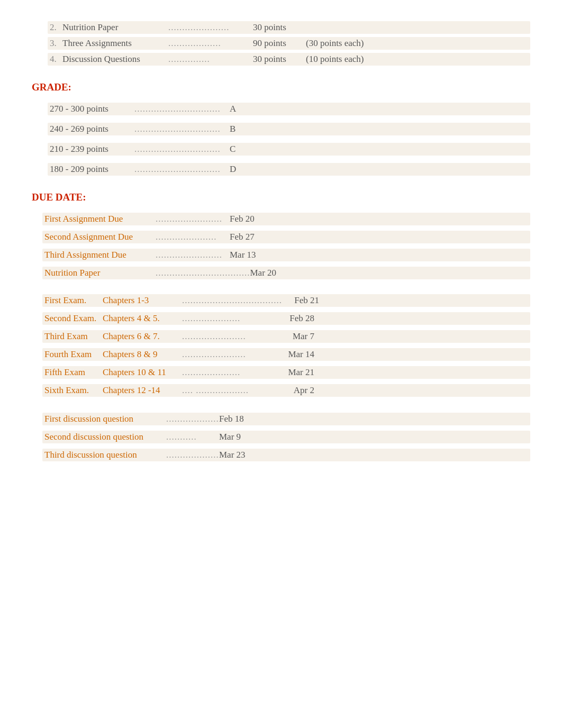 This screenshot has width=562, height=728. Describe the element at coordinates (211, 28) in the screenshot. I see `item-dots: ......................` at that location.